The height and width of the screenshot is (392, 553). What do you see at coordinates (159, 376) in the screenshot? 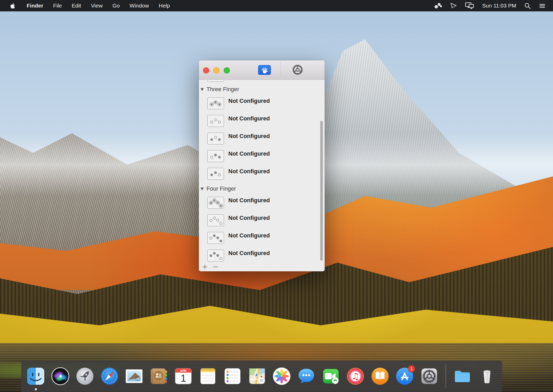
I see `dock-item-contacts` at bounding box center [159, 376].